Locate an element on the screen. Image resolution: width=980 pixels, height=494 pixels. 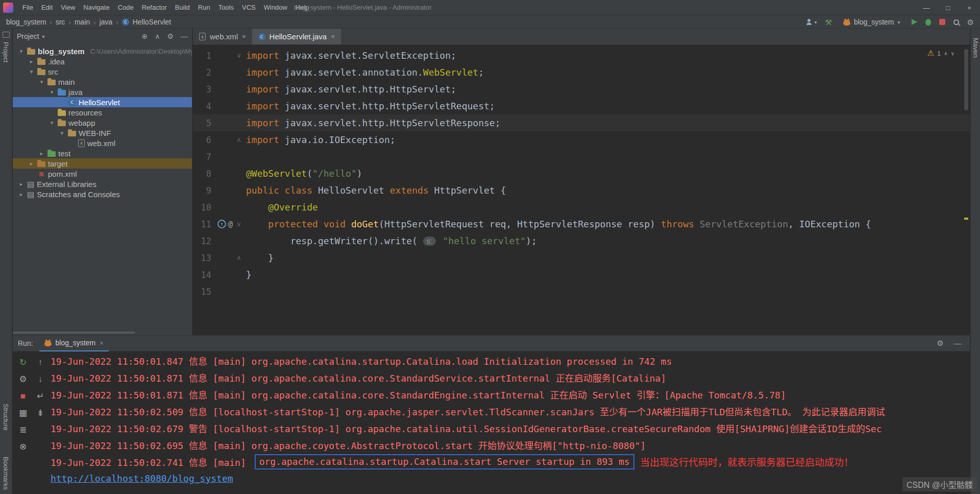
menu-tools: Tools is located at coordinates (226, 7).